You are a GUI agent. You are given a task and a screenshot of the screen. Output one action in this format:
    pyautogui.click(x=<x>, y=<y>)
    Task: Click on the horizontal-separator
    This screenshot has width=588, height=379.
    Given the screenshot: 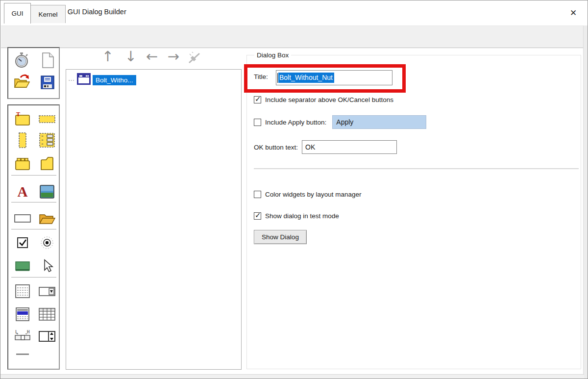 What is the action you would take?
    pyautogui.click(x=416, y=169)
    